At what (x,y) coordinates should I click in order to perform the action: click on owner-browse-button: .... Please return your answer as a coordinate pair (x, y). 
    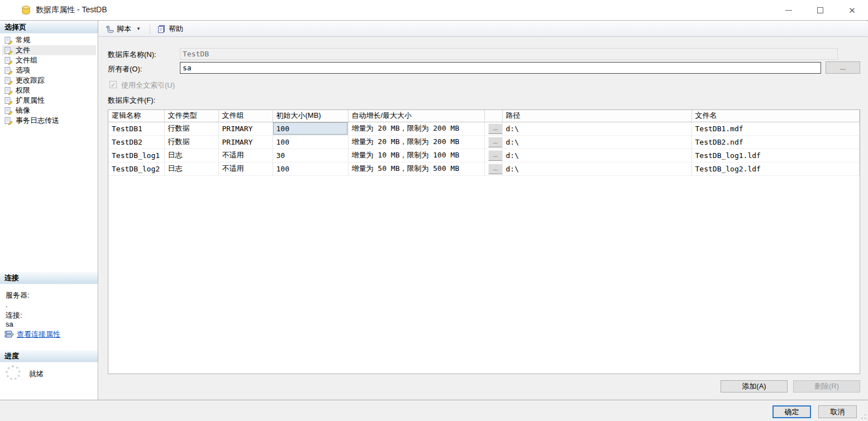
    Looking at the image, I should click on (843, 68).